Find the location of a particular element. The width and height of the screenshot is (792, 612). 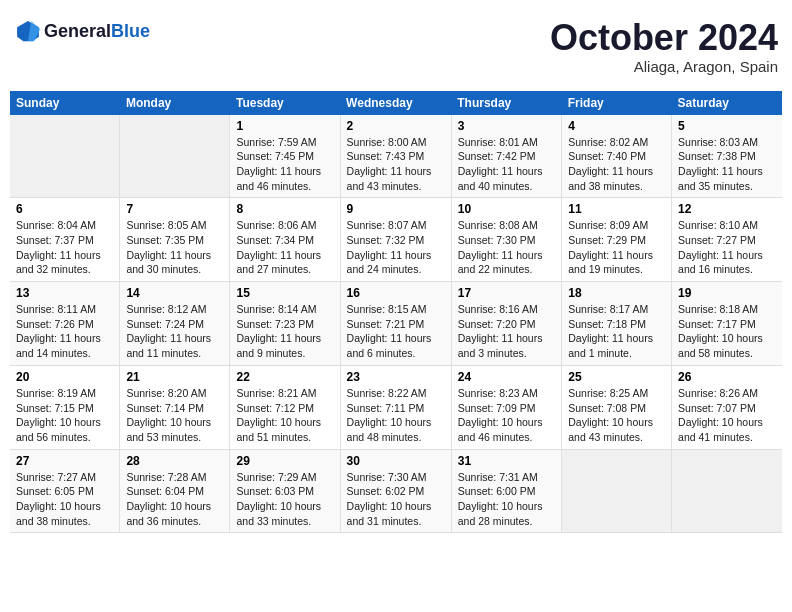

calendar-cell: 21Sunrise: 8:20 AM Sunset: 7:14 PM Dayli… is located at coordinates (175, 407).